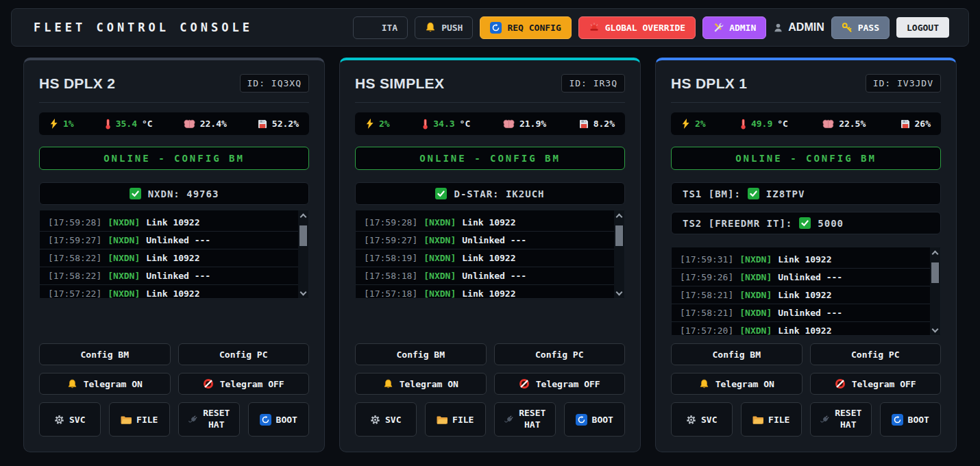 This screenshot has height=466, width=980. What do you see at coordinates (490, 254) in the screenshot?
I see `log-panel: [17:59:28][NXDN]Link 10922 [17:59:27][NX…` at bounding box center [490, 254].